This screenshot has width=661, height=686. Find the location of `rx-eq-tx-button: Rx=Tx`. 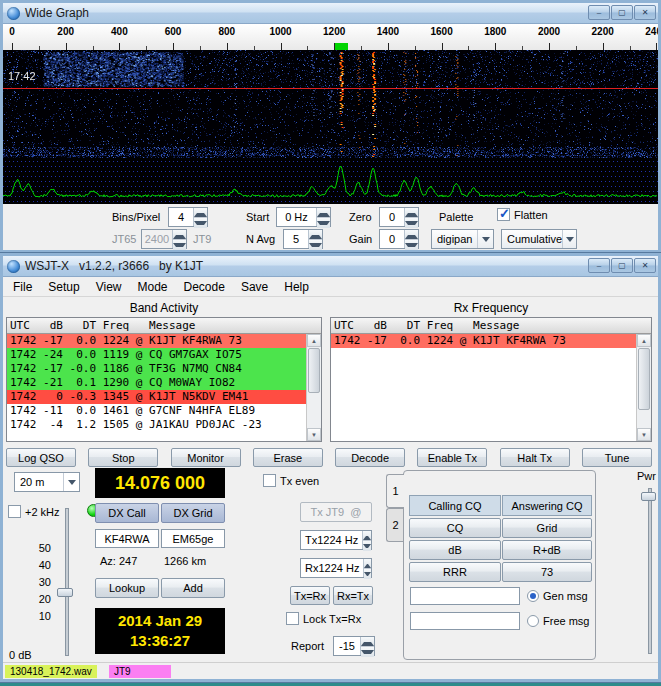

rx-eq-tx-button: Rx=Tx is located at coordinates (353, 596).